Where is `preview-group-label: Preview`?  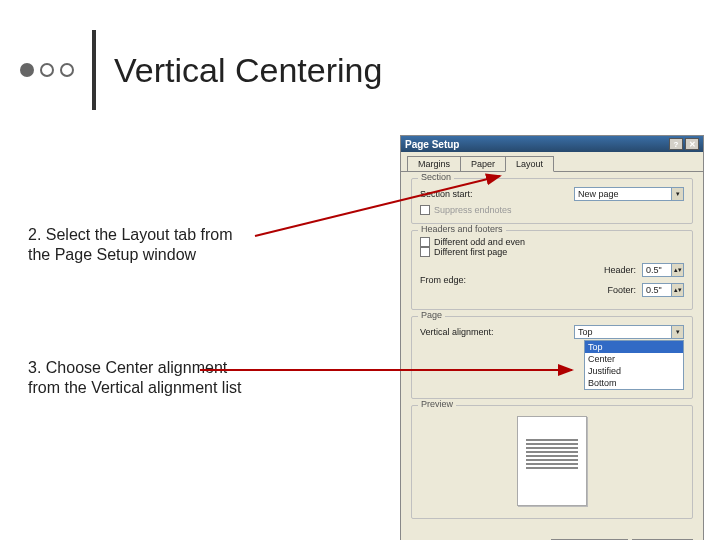 preview-group-label: Preview is located at coordinates (437, 404).